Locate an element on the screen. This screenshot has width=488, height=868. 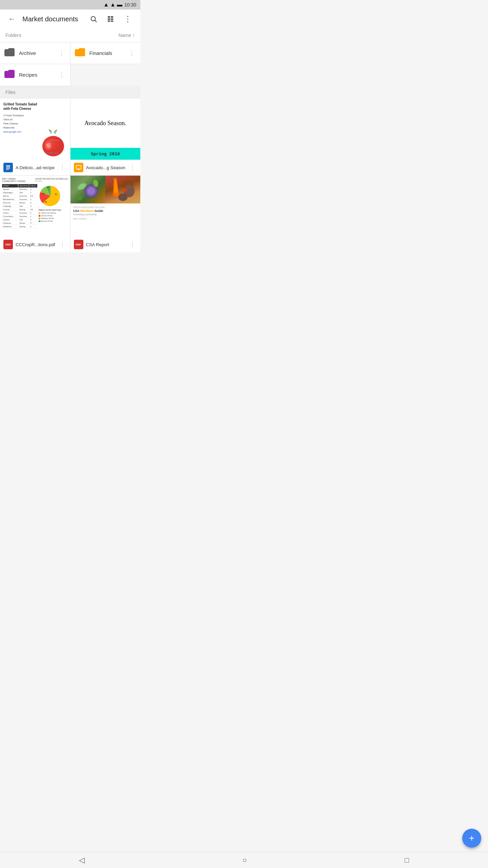
recipes-folder-name: Recipes is located at coordinates (36, 75).